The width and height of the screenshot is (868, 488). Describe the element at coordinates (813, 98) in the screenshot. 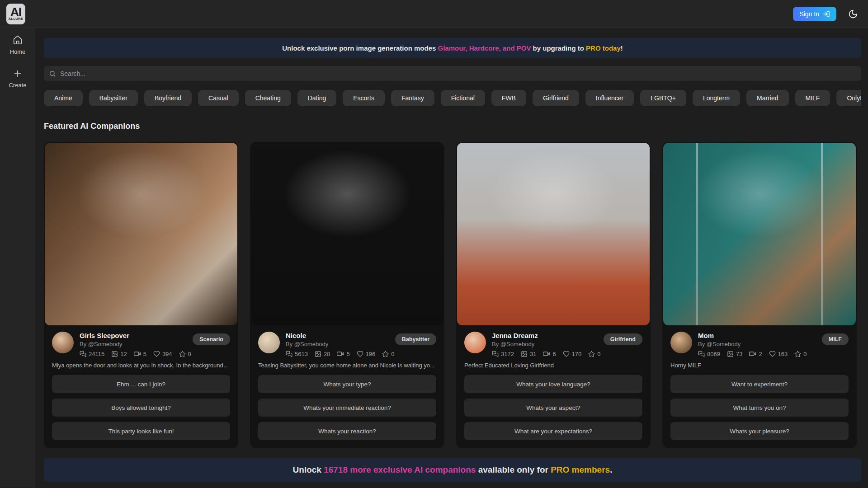

I see `category-chip: MILF` at that location.